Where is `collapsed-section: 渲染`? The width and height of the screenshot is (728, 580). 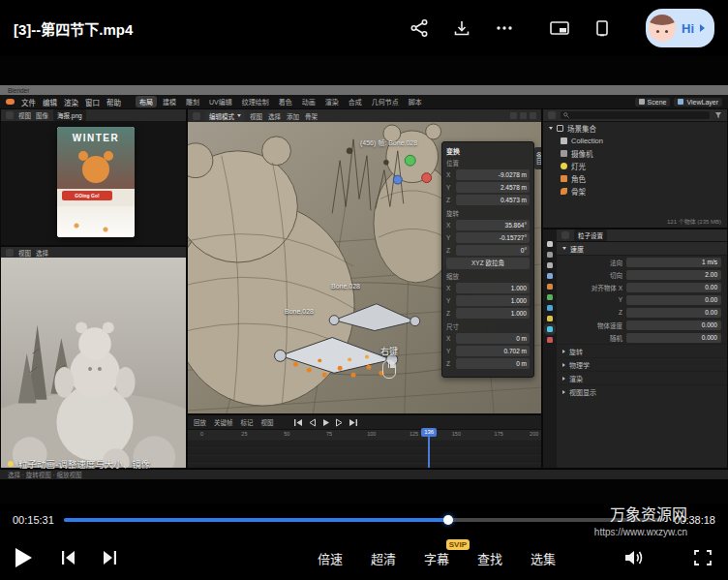
collapsed-section: 渲染 is located at coordinates (642, 378).